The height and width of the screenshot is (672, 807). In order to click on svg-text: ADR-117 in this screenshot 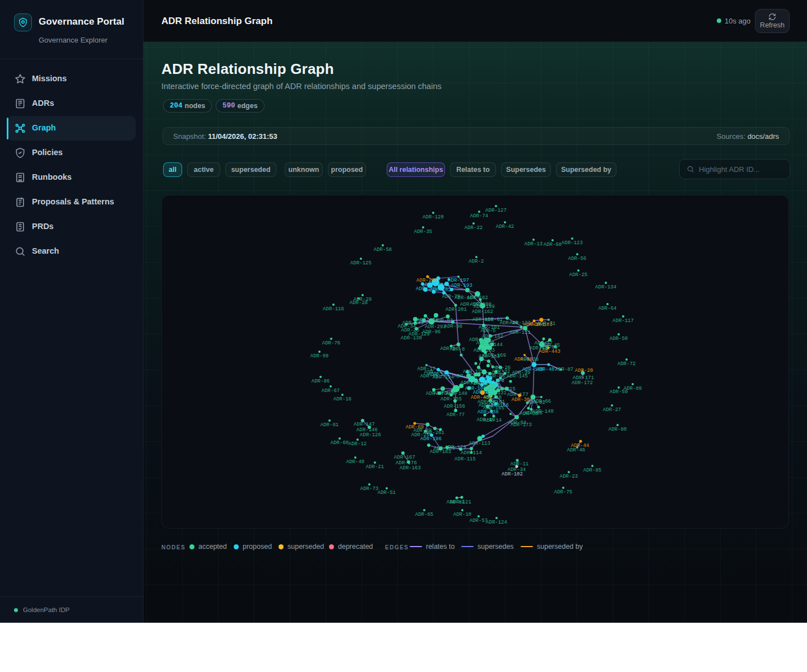, I will do `click(623, 321)`.